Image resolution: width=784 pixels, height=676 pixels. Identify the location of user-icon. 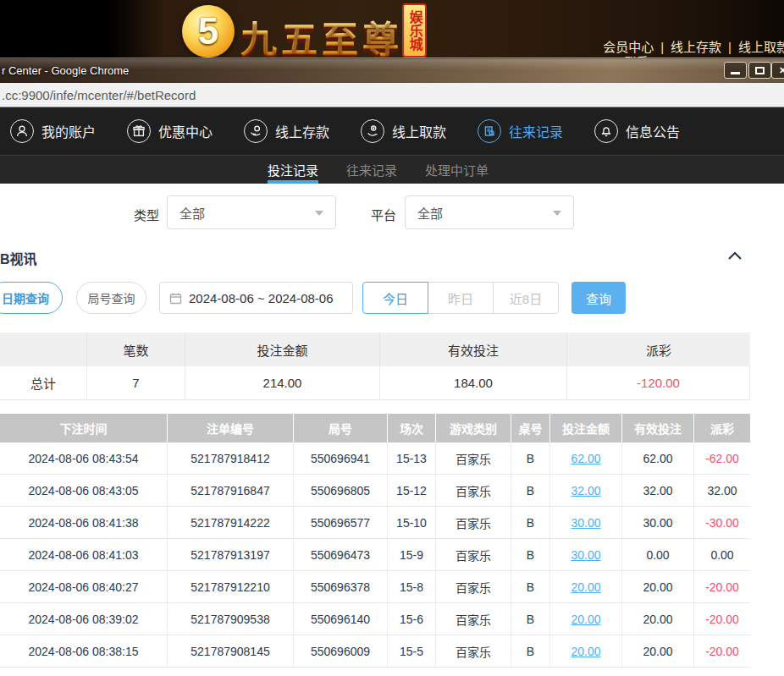
(22, 131).